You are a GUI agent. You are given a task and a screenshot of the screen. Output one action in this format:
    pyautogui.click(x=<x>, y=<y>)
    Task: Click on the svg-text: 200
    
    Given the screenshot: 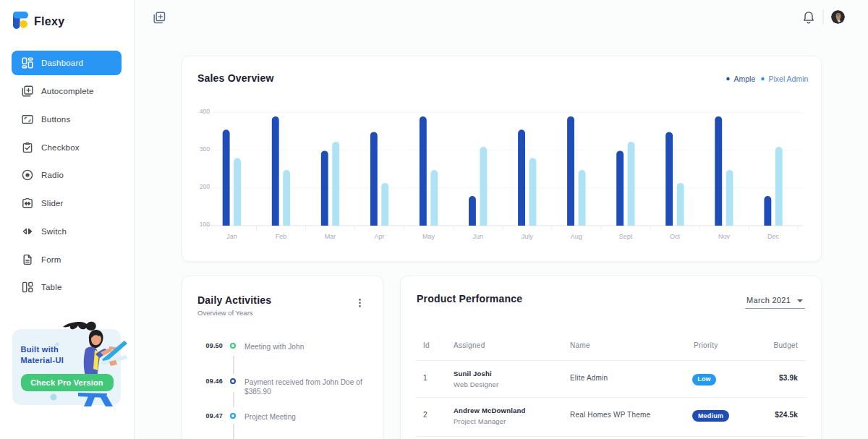 What is the action you would take?
    pyautogui.click(x=205, y=187)
    